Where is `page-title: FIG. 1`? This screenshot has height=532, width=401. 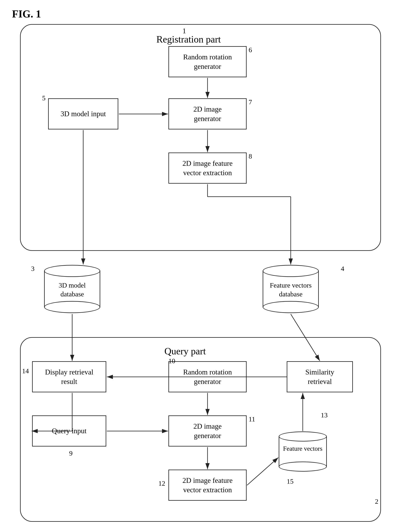
page-title: FIG. 1 is located at coordinates (26, 14).